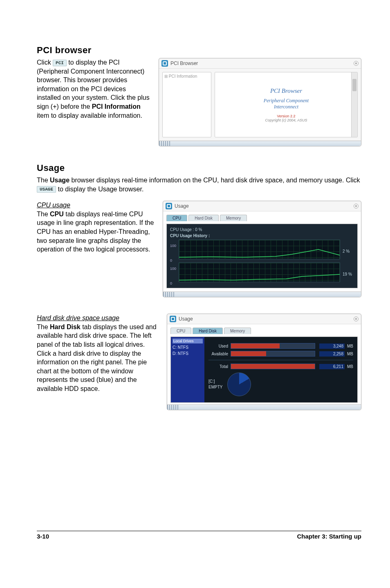 This screenshot has height=588, width=390. What do you see at coordinates (60, 63) in the screenshot?
I see `pci-chip: PCI` at bounding box center [60, 63].